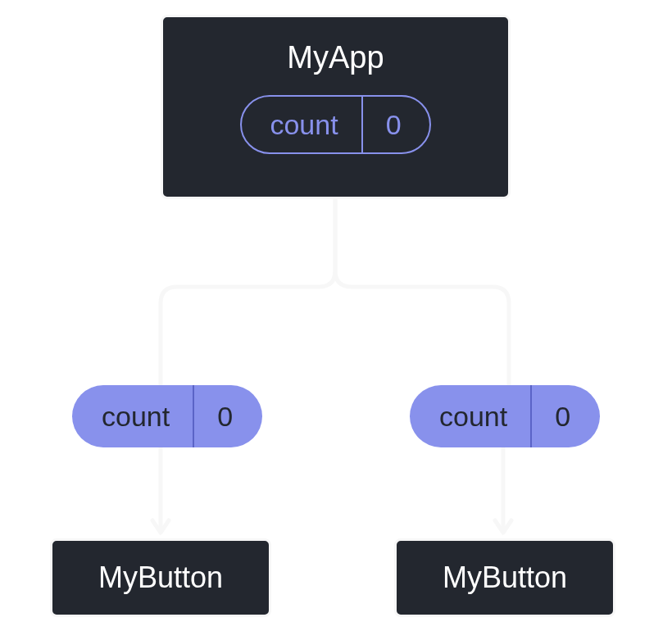 This screenshot has height=631, width=672. Describe the element at coordinates (302, 125) in the screenshot. I see `state-label: count` at that location.